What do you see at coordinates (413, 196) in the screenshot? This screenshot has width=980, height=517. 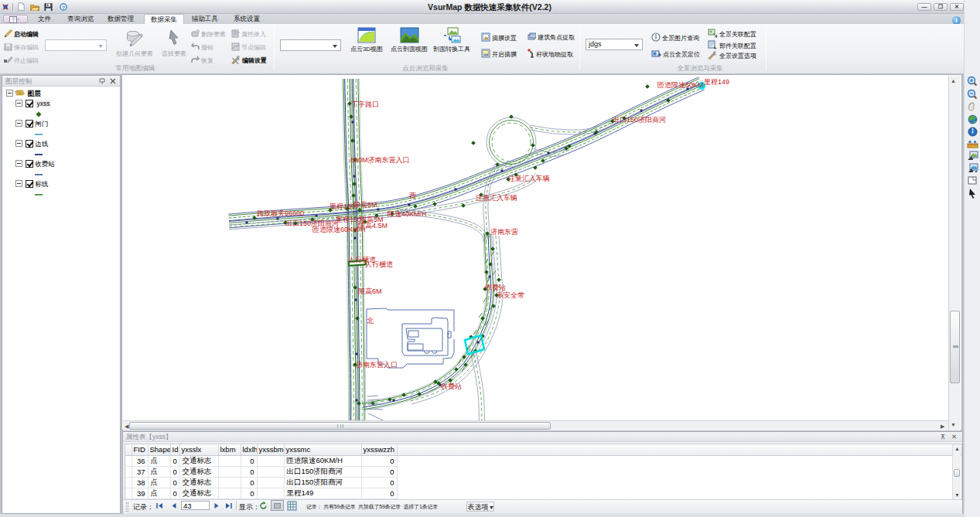 I see `svg-text: 西` at bounding box center [413, 196].